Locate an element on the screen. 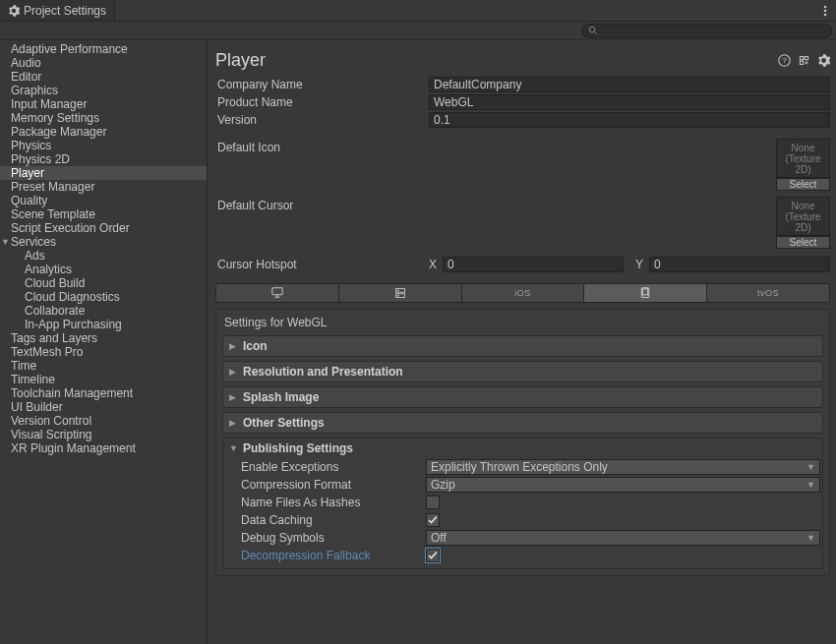 This screenshot has height=644, width=836. sidebar-item-scene-template: Scene Template is located at coordinates (103, 214).